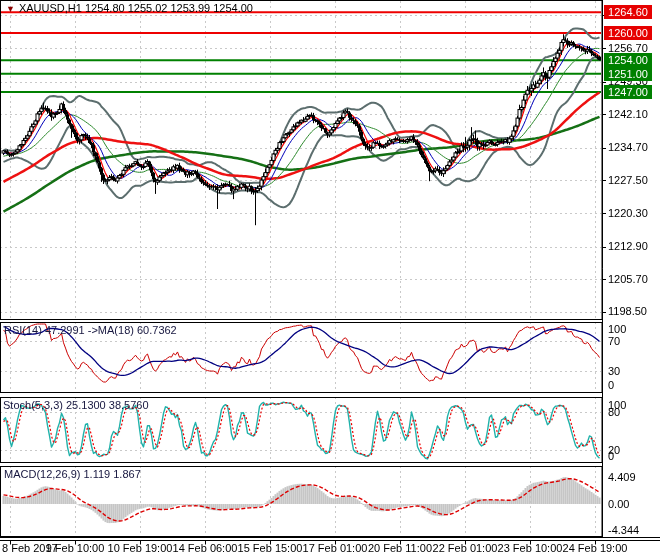 The image size is (660, 560). What do you see at coordinates (190, 8) in the screenshot?
I see `quote-low: 1253.99` at bounding box center [190, 8].